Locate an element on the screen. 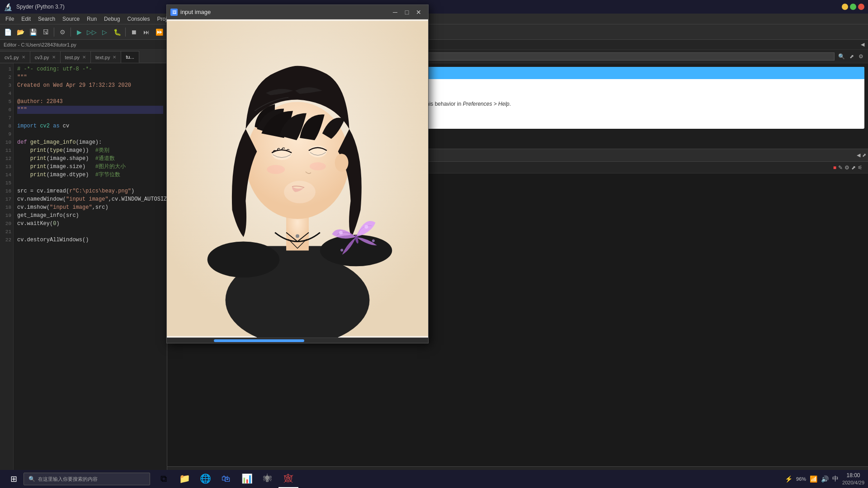 The height and width of the screenshot is (488, 868). menu-run: Run is located at coordinates (92, 19).